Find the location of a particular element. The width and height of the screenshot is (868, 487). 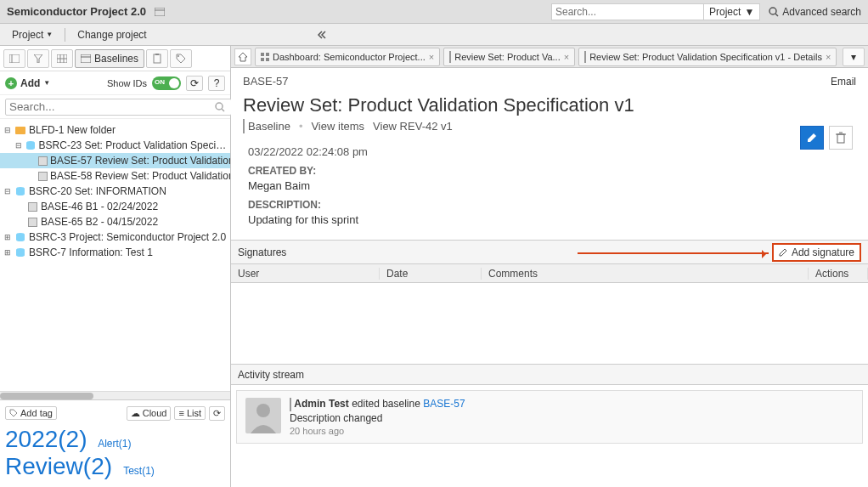

sidebar-search-input is located at coordinates (119, 107).